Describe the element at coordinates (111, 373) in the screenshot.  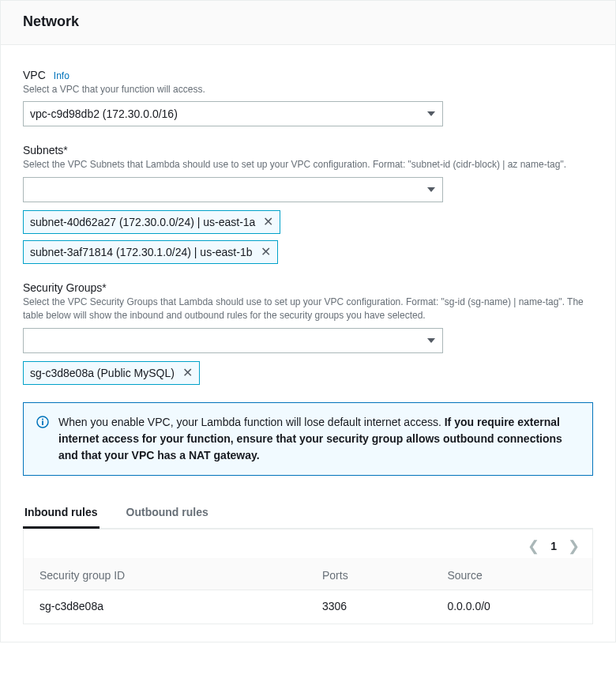
I see `security-group-token: sg-c3d8e08a (Public MySQL) ✕` at that location.